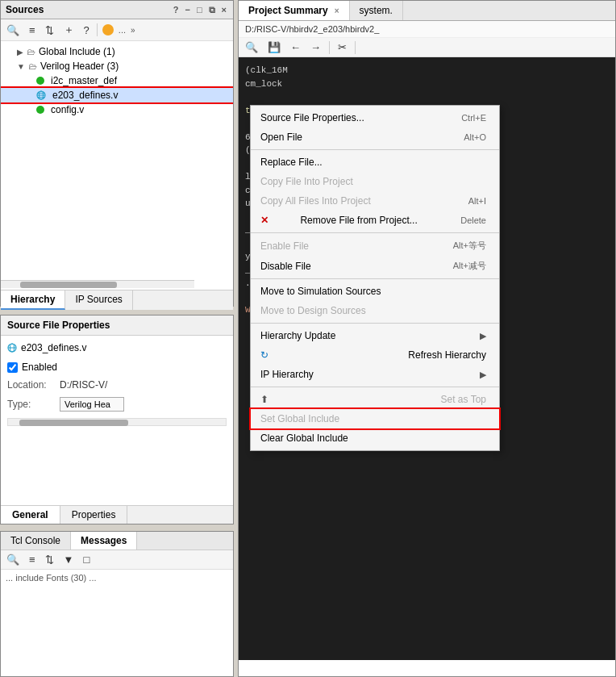  Describe the element at coordinates (104, 541) in the screenshot. I see `tcl-tab-messages: Messages` at that location.